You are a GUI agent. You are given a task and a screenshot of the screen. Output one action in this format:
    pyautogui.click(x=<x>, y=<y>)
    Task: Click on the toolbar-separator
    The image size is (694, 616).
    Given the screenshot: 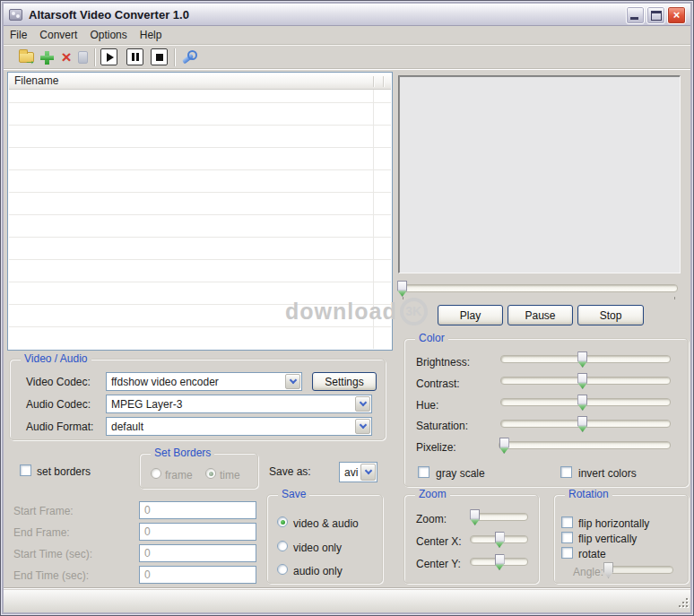 What is the action you would take?
    pyautogui.click(x=174, y=57)
    